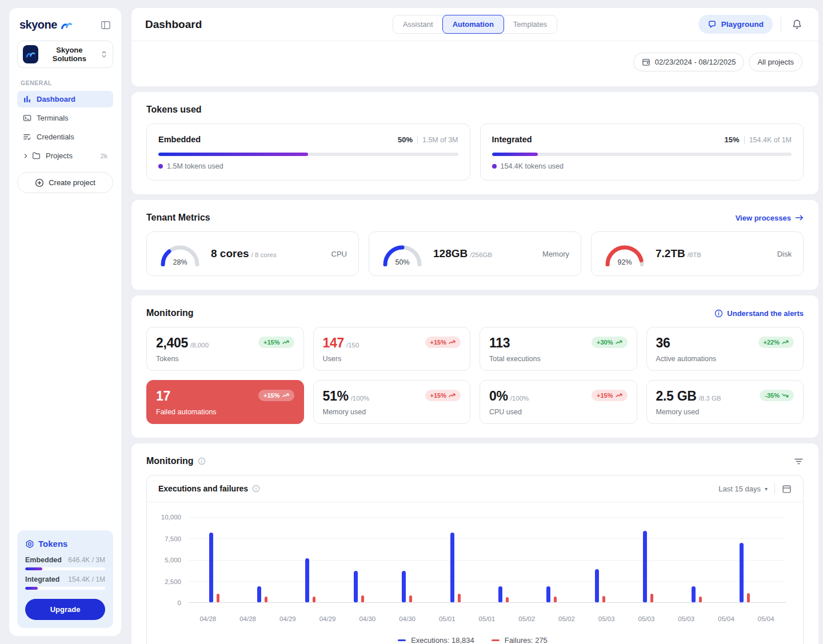 This screenshot has height=644, width=823. What do you see at coordinates (65, 579) in the screenshot?
I see `tokens-panel: Tokens Embedded 646.4K / 3M Integrated 1…` at bounding box center [65, 579].